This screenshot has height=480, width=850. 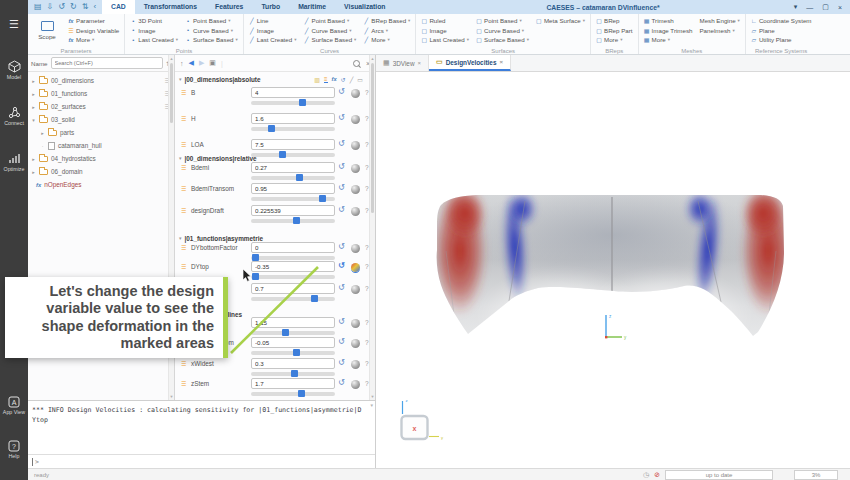 I want to click on surface-based-point-button: •Surface Based▾, so click(x=212, y=40).